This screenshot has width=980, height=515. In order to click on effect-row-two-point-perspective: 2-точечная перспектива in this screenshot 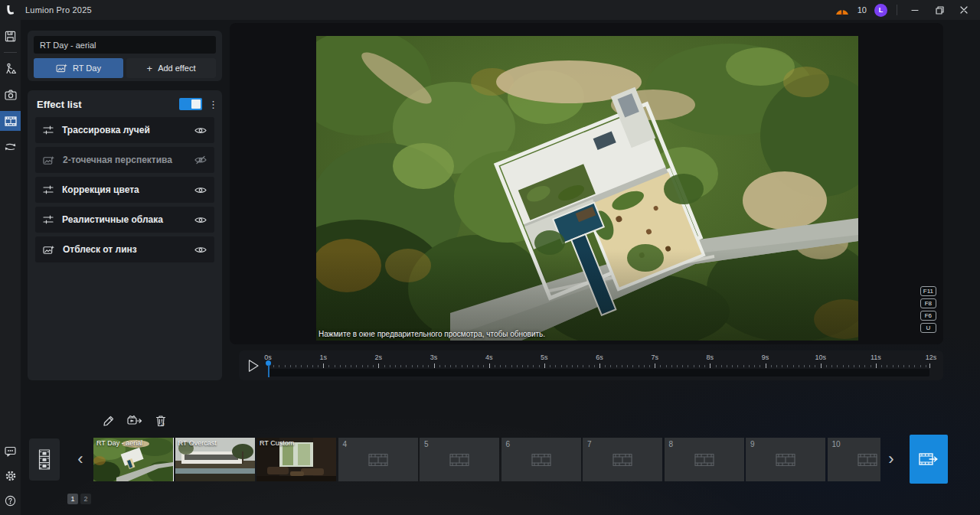, I will do `click(125, 160)`.